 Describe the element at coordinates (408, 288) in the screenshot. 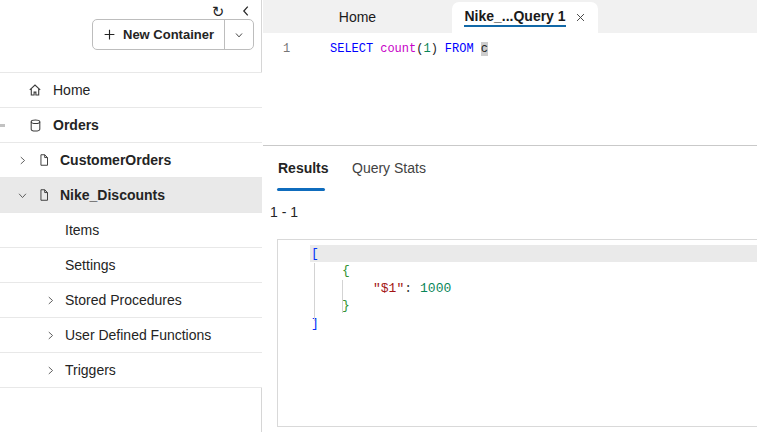

I see `json-colon: :` at that location.